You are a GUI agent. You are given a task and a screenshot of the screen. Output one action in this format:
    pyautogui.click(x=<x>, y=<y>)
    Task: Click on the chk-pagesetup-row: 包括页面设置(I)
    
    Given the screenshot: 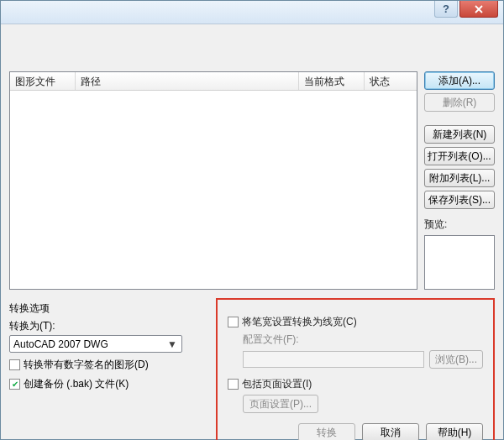 What is the action you would take?
    pyautogui.click(x=355, y=385)
    